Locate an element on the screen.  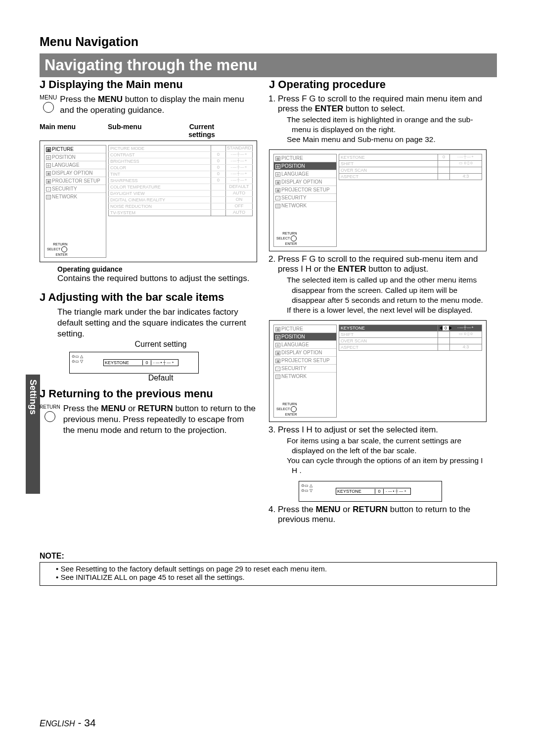
diagram-step1: ▦PICTURE ⊕POSITION ⊕LANGUAGE ▣DISPLAY OP… is located at coordinates (378, 200).